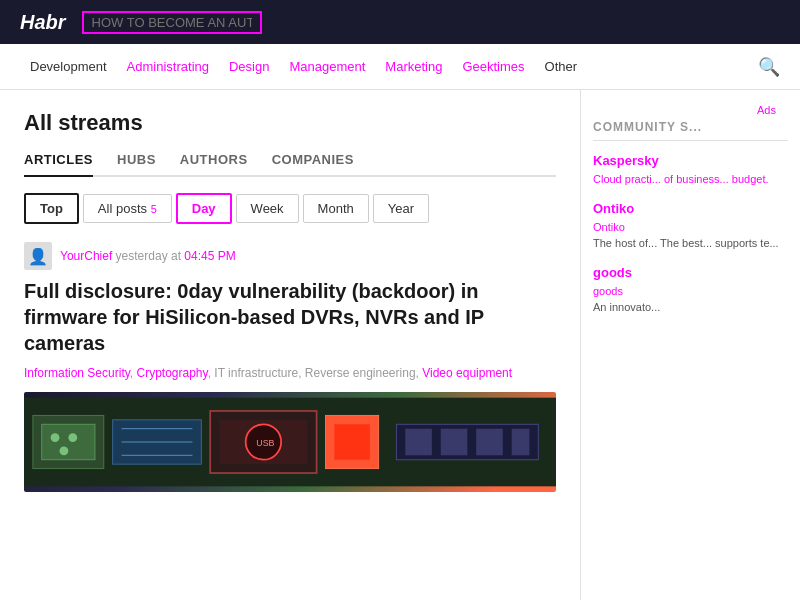 This screenshot has height=600, width=800. Describe the element at coordinates (154, 209) in the screenshot. I see `all-posts-count: 5` at that location.